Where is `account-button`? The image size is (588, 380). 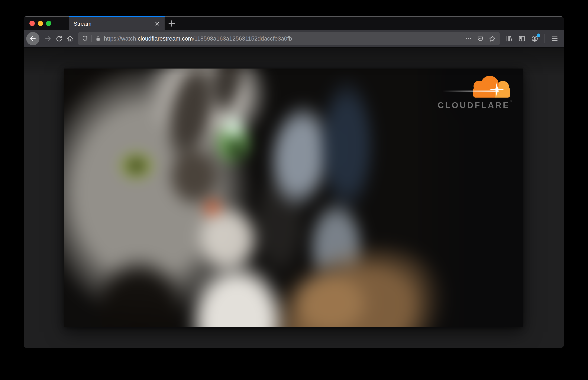
account-button is located at coordinates (535, 38).